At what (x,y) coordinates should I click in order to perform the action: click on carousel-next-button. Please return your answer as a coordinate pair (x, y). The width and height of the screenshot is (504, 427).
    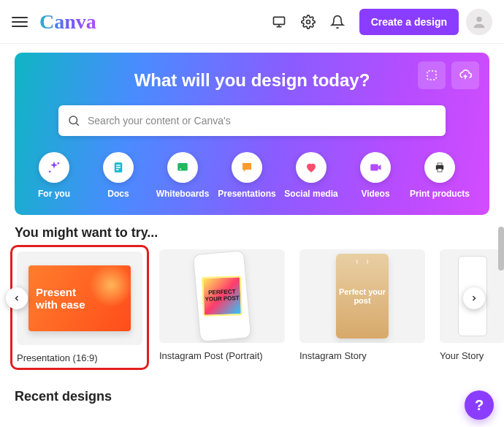
    Looking at the image, I should click on (474, 298).